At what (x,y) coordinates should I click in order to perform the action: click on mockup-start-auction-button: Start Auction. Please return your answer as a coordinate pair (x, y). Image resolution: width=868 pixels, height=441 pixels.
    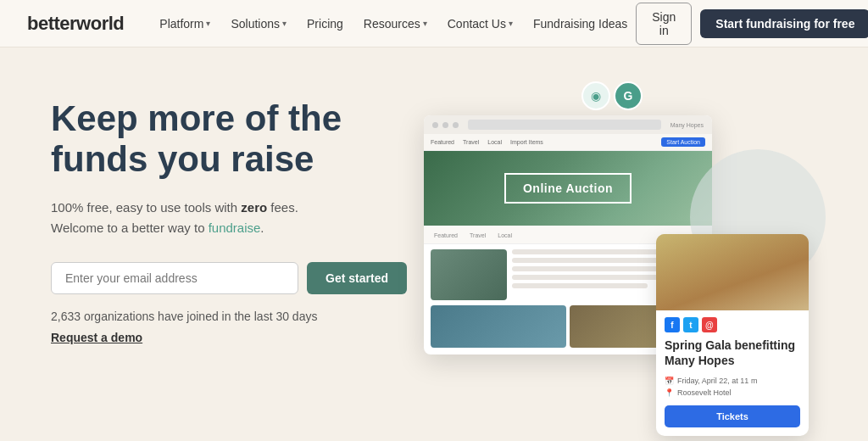
    Looking at the image, I should click on (683, 142).